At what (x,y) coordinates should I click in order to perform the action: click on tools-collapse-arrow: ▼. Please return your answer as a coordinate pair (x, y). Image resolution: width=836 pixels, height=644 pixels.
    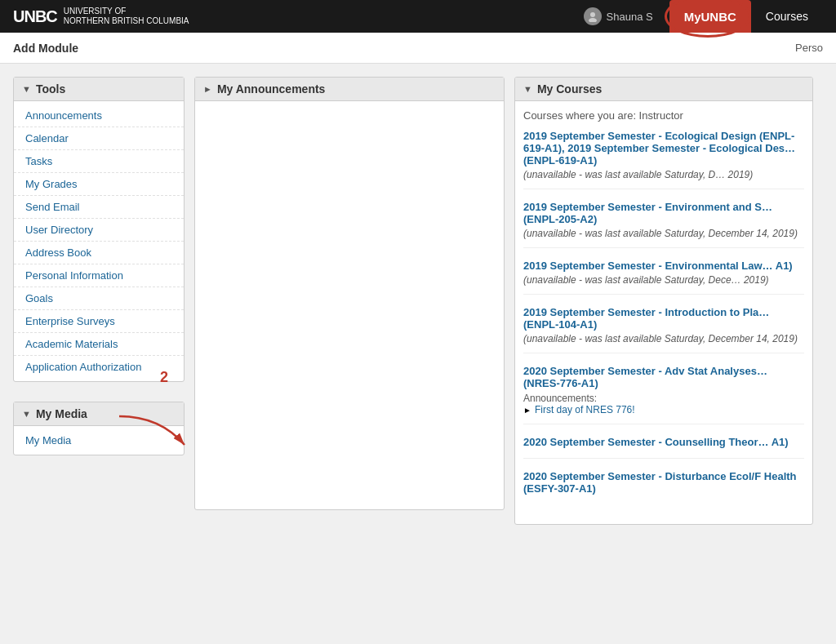
    Looking at the image, I should click on (26, 89).